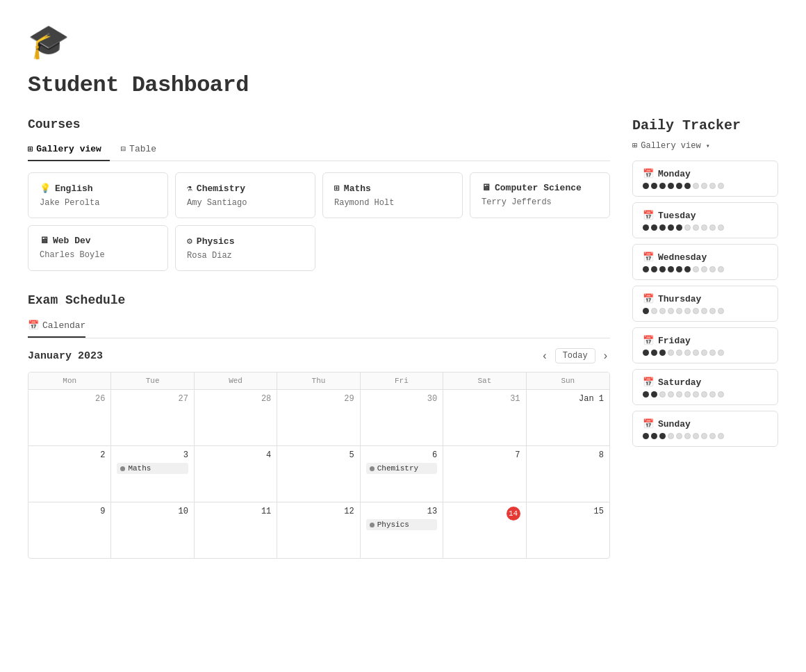  Describe the element at coordinates (69, 530) in the screenshot. I see `calendar-cell: 9` at that location.